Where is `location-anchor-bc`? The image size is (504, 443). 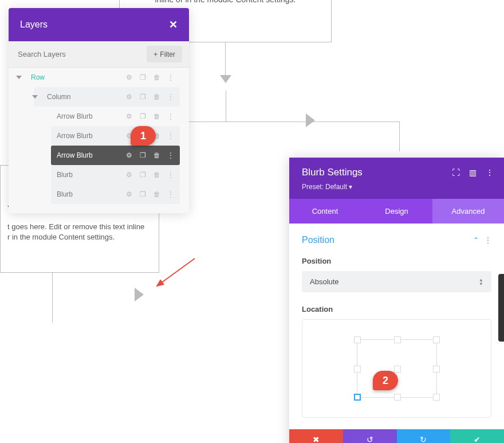
location-anchor-bc is located at coordinates (397, 397).